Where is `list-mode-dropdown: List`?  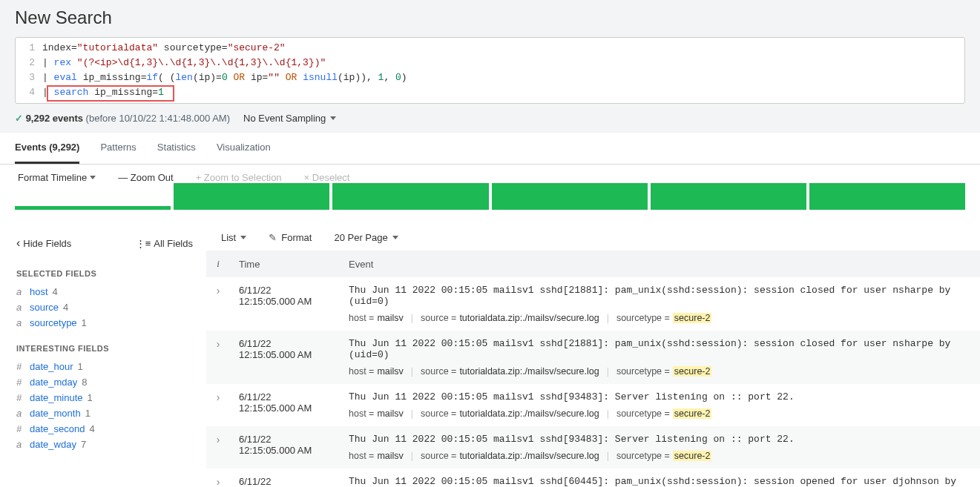
list-mode-dropdown: List is located at coordinates (234, 237).